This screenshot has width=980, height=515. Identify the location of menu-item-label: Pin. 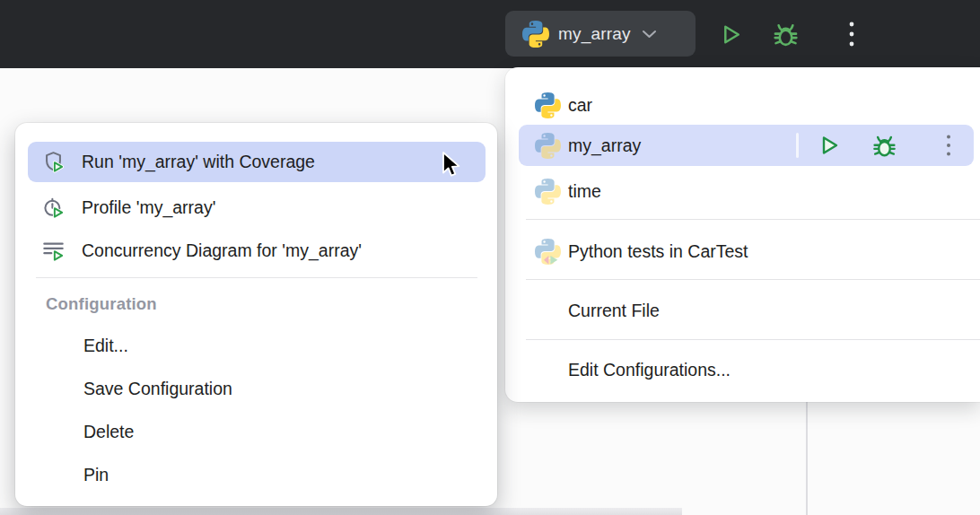
(96, 476).